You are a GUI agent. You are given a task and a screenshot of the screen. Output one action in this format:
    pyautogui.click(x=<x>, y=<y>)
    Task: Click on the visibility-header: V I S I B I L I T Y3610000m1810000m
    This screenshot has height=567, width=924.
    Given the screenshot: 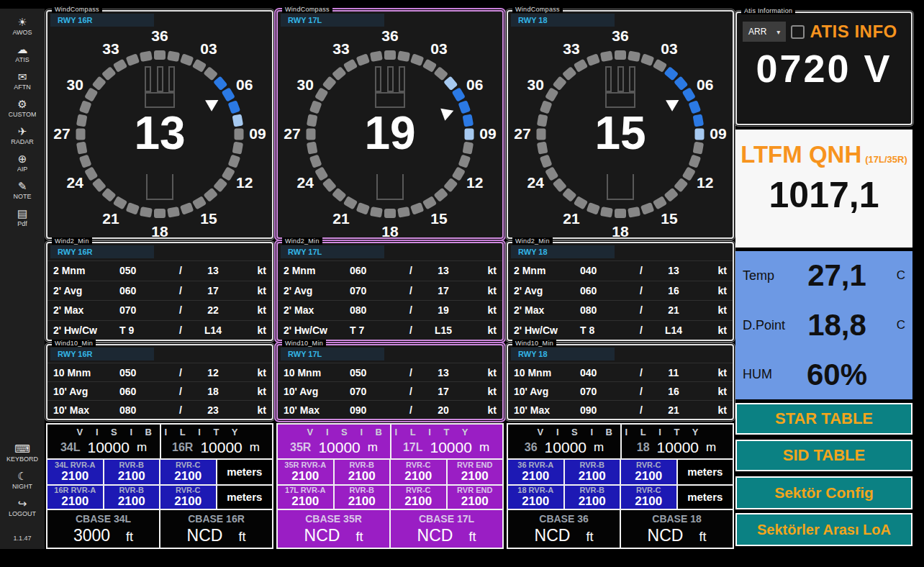 What is the action you would take?
    pyautogui.click(x=620, y=442)
    